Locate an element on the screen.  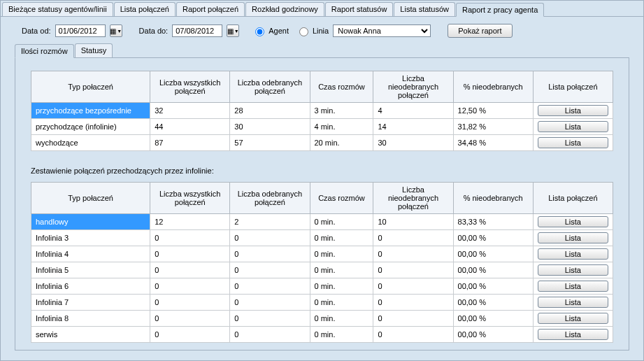
date-to-picker-button: ▦▼ is located at coordinates (233, 31).